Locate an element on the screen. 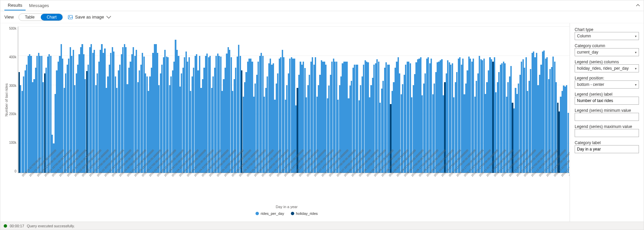 This screenshot has height=230, width=644. save-as-image-button: Save as image is located at coordinates (90, 17).